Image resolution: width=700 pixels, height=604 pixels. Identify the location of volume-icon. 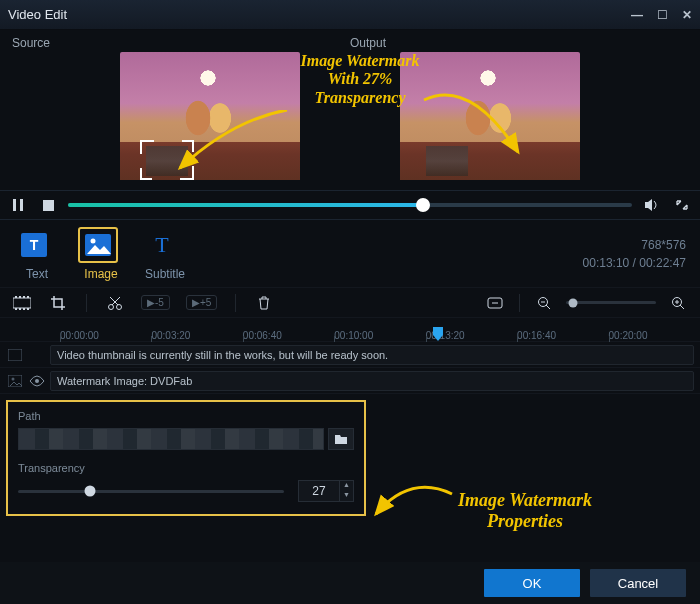
(652, 205).